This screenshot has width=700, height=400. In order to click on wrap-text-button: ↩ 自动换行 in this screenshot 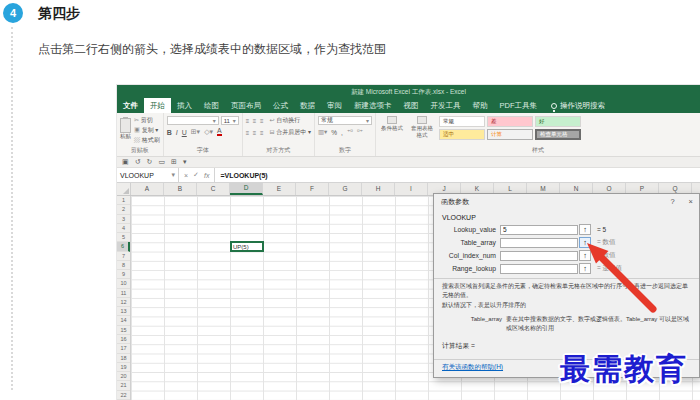, I will do `click(286, 120)`.